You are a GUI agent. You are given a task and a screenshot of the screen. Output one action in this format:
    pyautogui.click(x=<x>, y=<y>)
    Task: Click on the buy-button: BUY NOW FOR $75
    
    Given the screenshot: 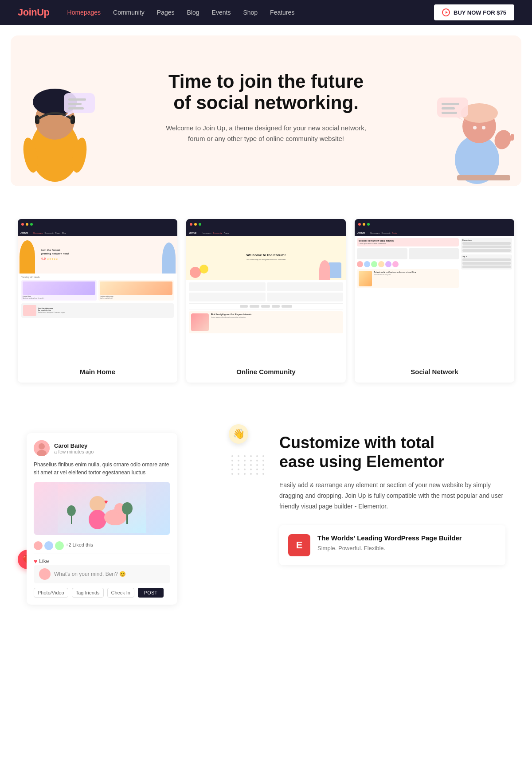 What is the action you would take?
    pyautogui.click(x=474, y=12)
    